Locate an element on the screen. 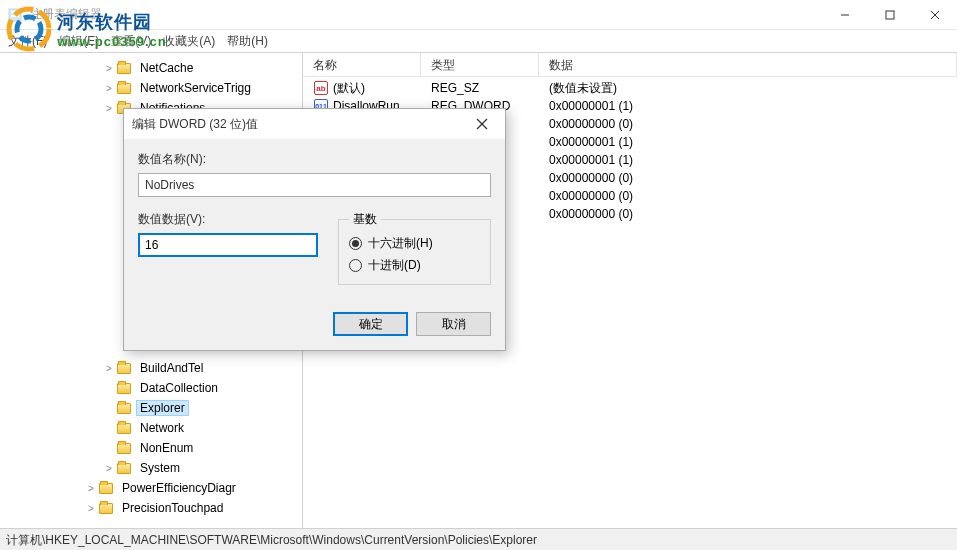 This screenshot has height=550, width=957. close-button is located at coordinates (934, 15).